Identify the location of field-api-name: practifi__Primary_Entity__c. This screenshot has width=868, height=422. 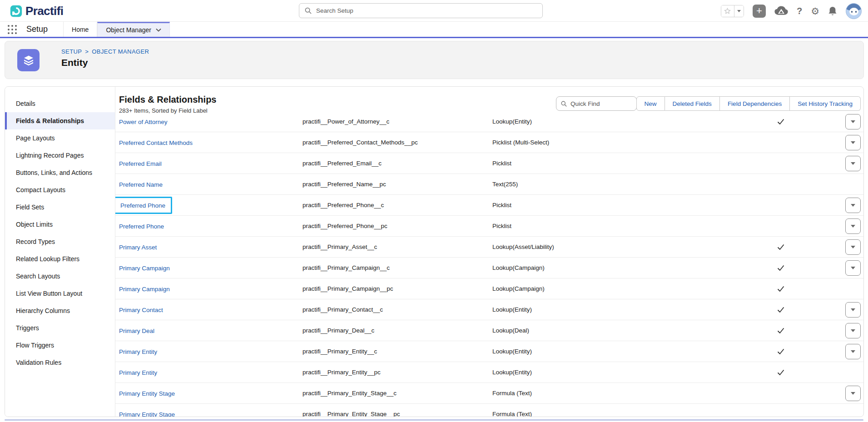
(397, 352).